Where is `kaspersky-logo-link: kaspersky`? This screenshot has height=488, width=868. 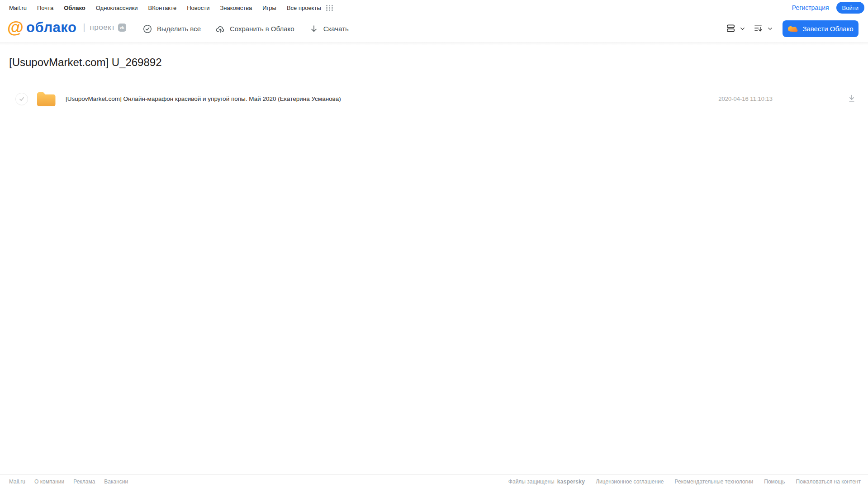
kaspersky-logo-link: kaspersky is located at coordinates (571, 482).